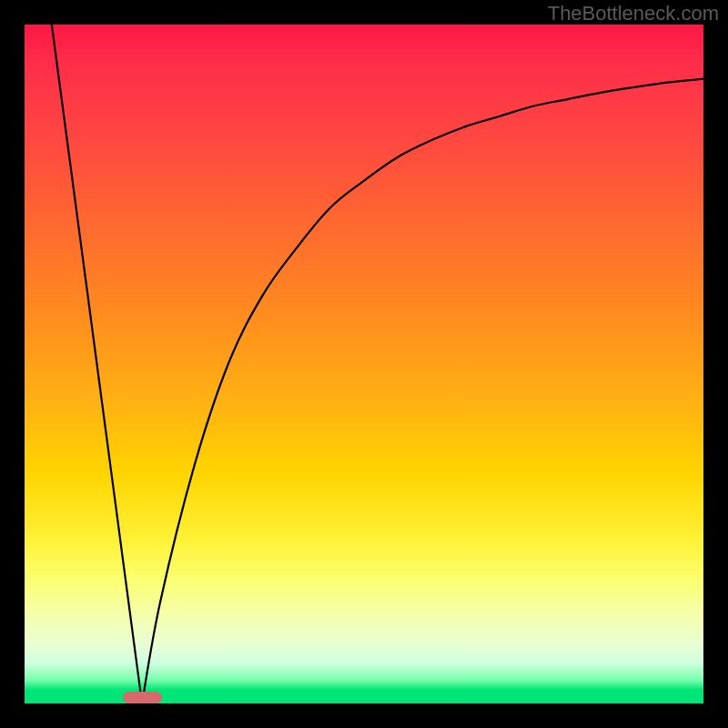 This screenshot has width=728, height=728. I want to click on minimum-marker, so click(142, 697).